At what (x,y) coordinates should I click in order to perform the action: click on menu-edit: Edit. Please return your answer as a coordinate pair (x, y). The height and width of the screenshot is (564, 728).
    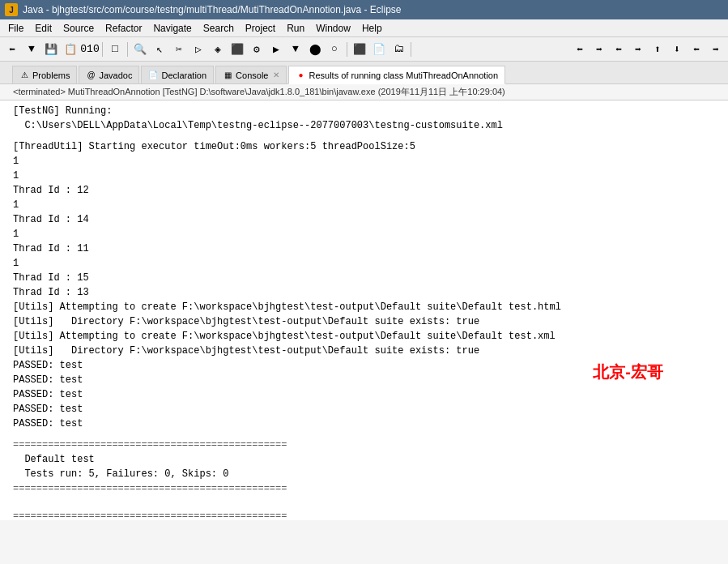
    Looking at the image, I should click on (44, 28).